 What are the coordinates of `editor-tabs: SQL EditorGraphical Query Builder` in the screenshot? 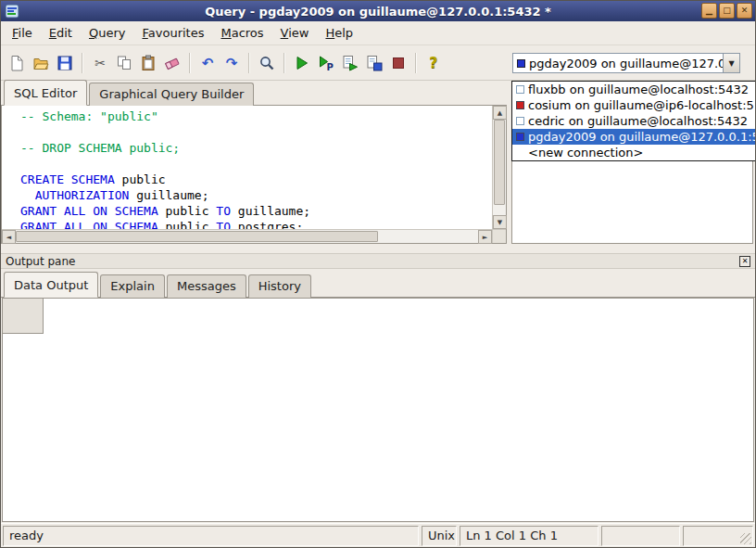 It's located at (254, 93).